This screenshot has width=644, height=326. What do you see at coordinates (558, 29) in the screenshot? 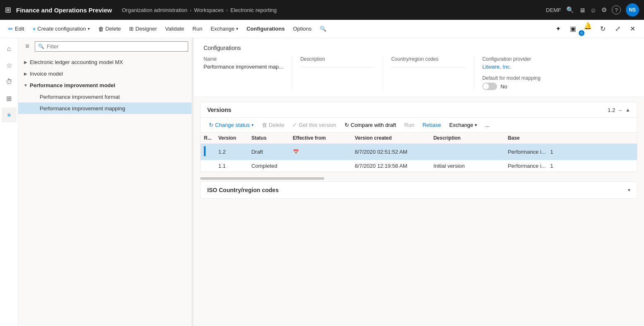
I see `pin-button: ✦` at bounding box center [558, 29].